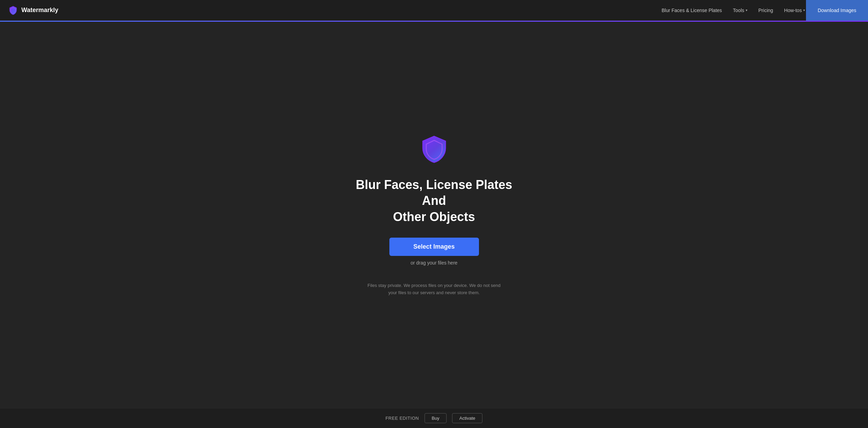 The height and width of the screenshot is (428, 868). I want to click on nav-item-blur: Blur Faces & License Plates, so click(692, 10).